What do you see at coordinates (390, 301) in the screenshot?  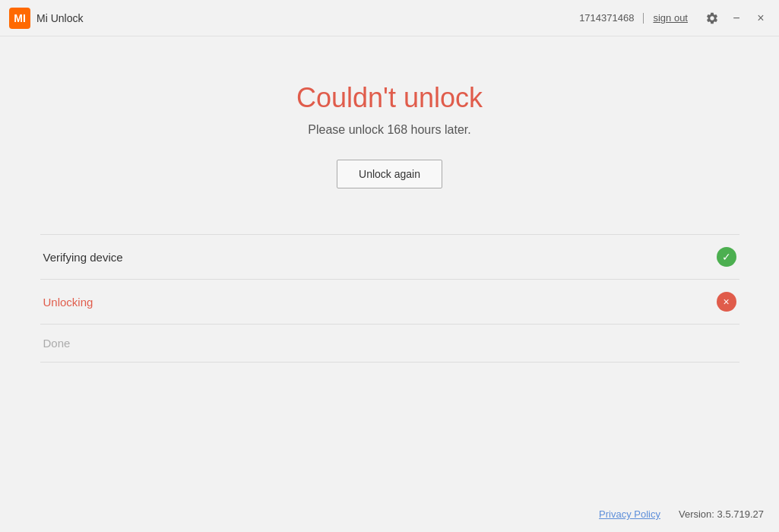 I see `step-row-unlocking: Unlocking ×` at bounding box center [390, 301].